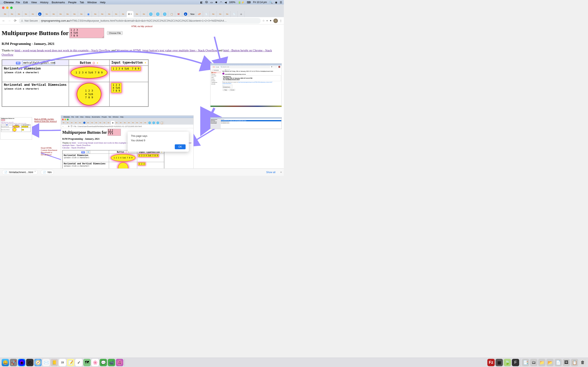 The height and width of the screenshot is (367, 588). Describe the element at coordinates (3, 8) in the screenshot. I see `close-window-icon` at that location.